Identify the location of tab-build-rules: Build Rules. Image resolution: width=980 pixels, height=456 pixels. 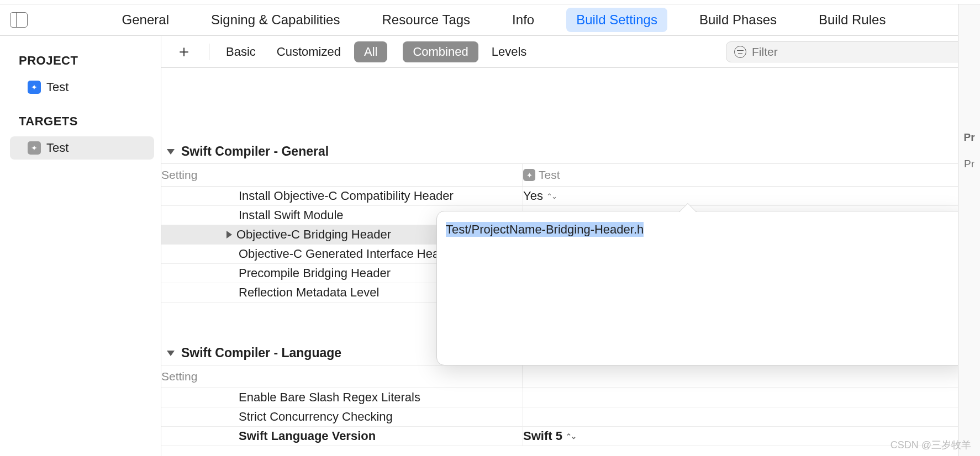
(852, 20).